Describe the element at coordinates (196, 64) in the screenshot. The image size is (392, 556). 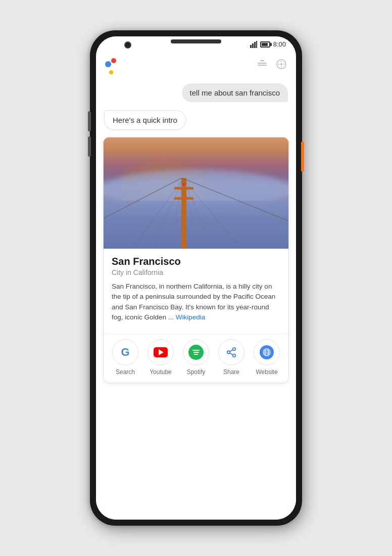
I see `assistant-header` at that location.